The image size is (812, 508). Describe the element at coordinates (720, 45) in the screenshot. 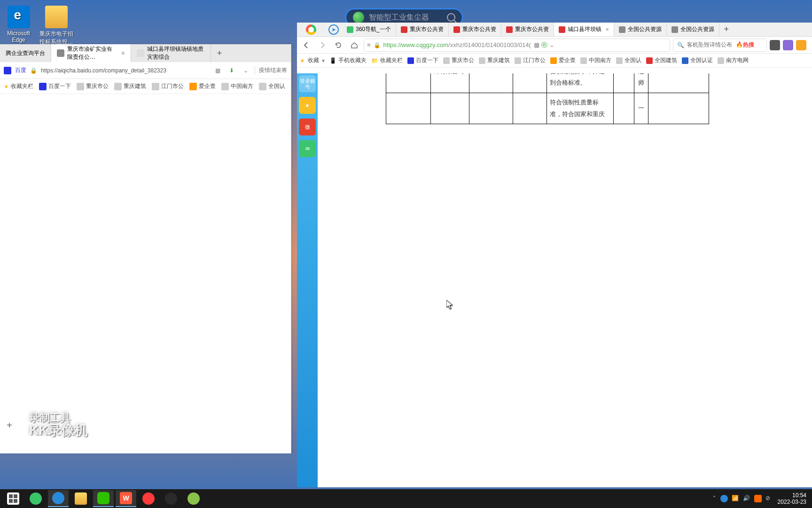

I see `search-box: 🔍 客机坠毁详情公布 🔥热搜` at that location.